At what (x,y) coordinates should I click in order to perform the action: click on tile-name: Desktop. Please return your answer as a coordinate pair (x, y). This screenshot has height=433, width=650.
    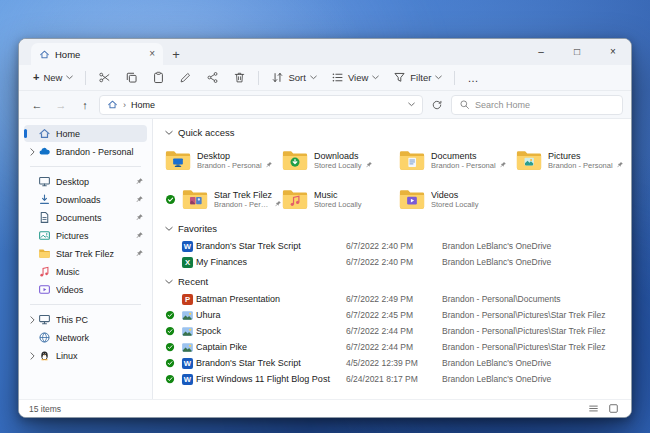
    Looking at the image, I should click on (235, 156).